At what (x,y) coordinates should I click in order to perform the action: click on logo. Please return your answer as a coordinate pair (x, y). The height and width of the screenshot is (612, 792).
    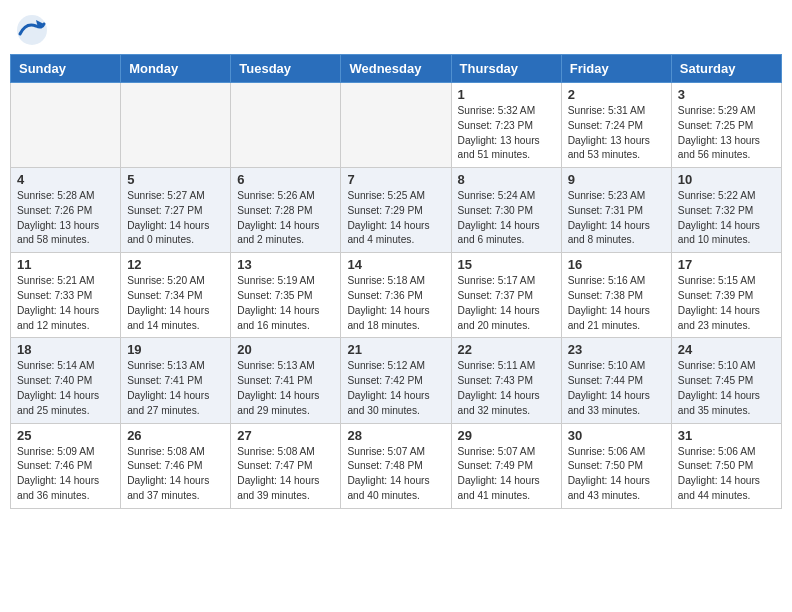
    Looking at the image, I should click on (34, 30).